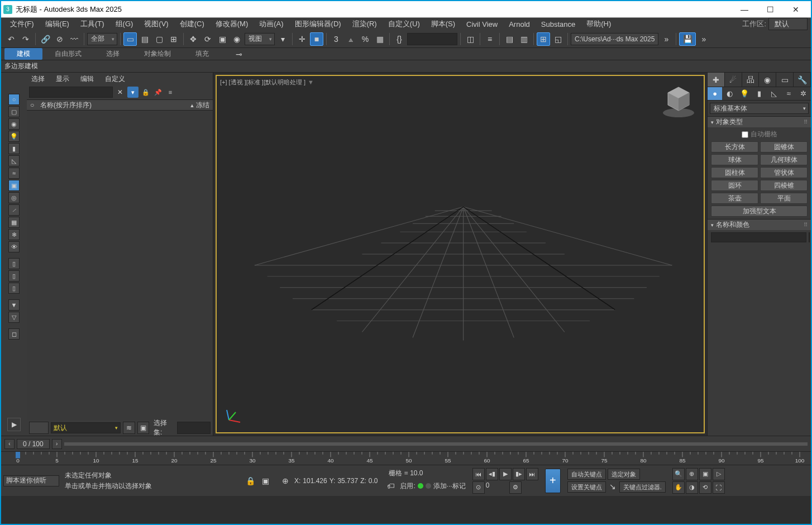 The image size is (812, 525). Describe the element at coordinates (14, 317) in the screenshot. I see `filter-funnel2-icon: ▽` at that location.